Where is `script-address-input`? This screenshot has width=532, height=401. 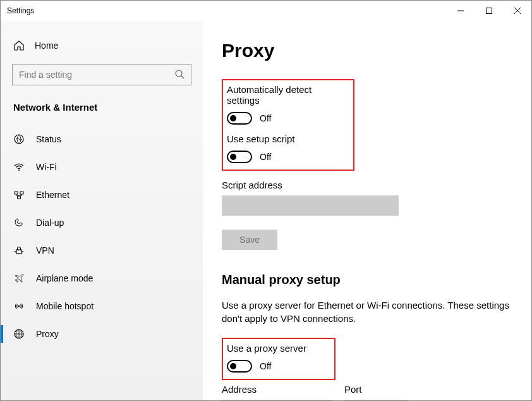
script-address-input is located at coordinates (310, 206).